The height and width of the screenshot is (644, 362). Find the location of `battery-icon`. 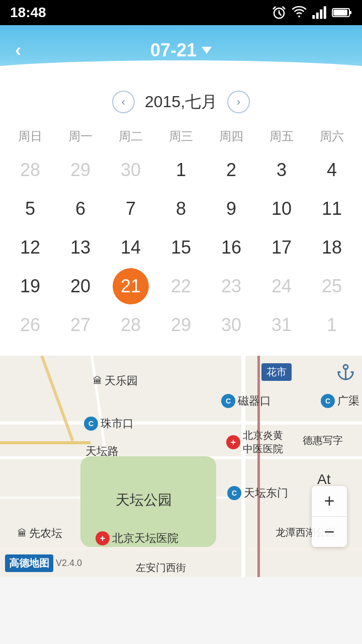

battery-icon is located at coordinates (342, 13).